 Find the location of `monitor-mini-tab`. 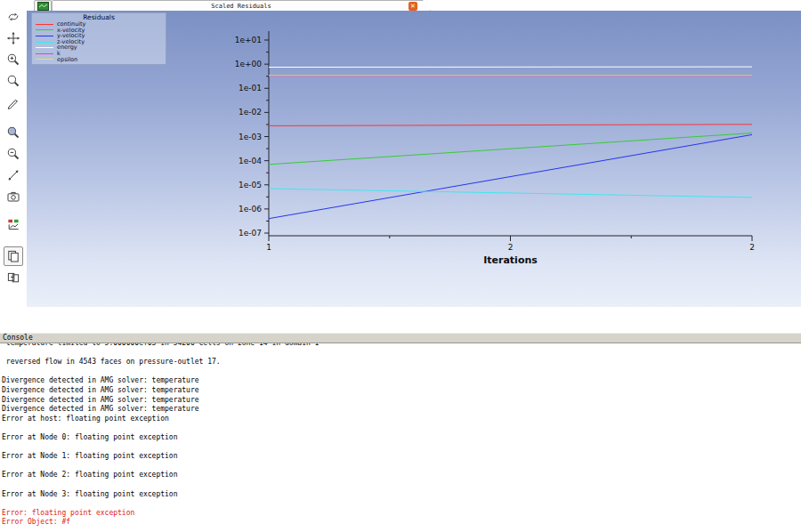

monitor-mini-tab is located at coordinates (43, 5).